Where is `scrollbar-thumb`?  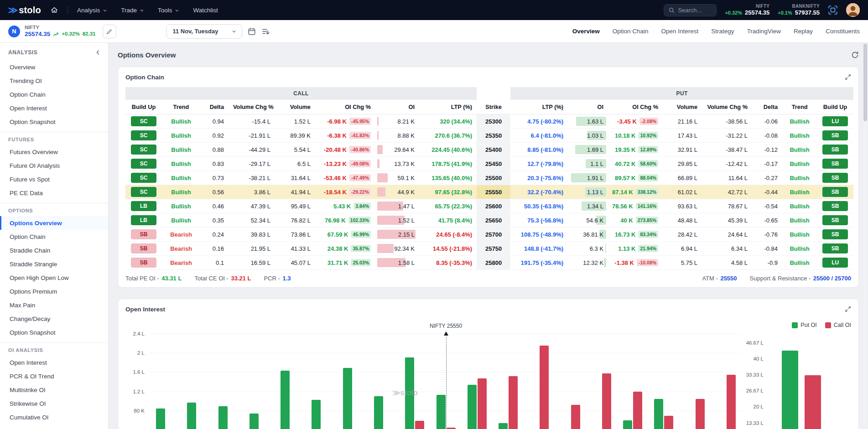 scrollbar-thumb is located at coordinates (865, 83).